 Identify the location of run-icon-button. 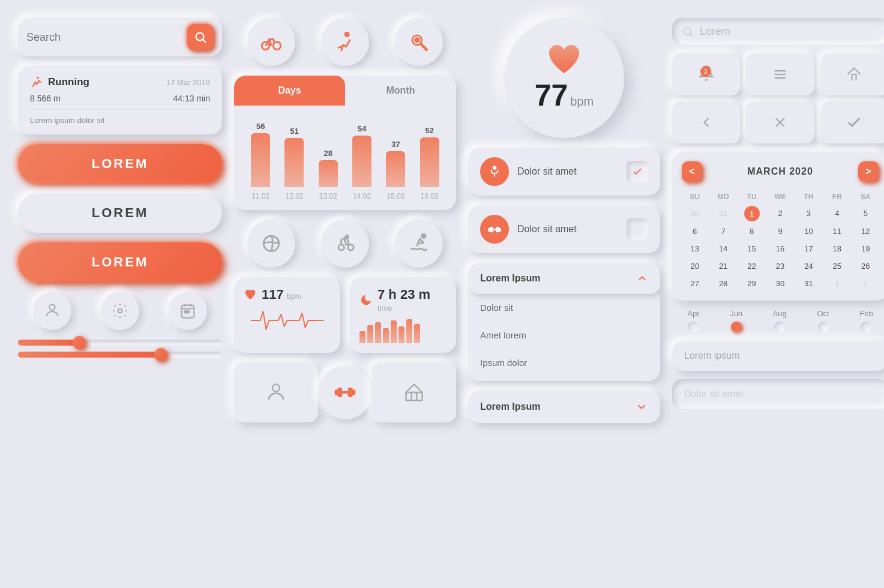
(345, 42).